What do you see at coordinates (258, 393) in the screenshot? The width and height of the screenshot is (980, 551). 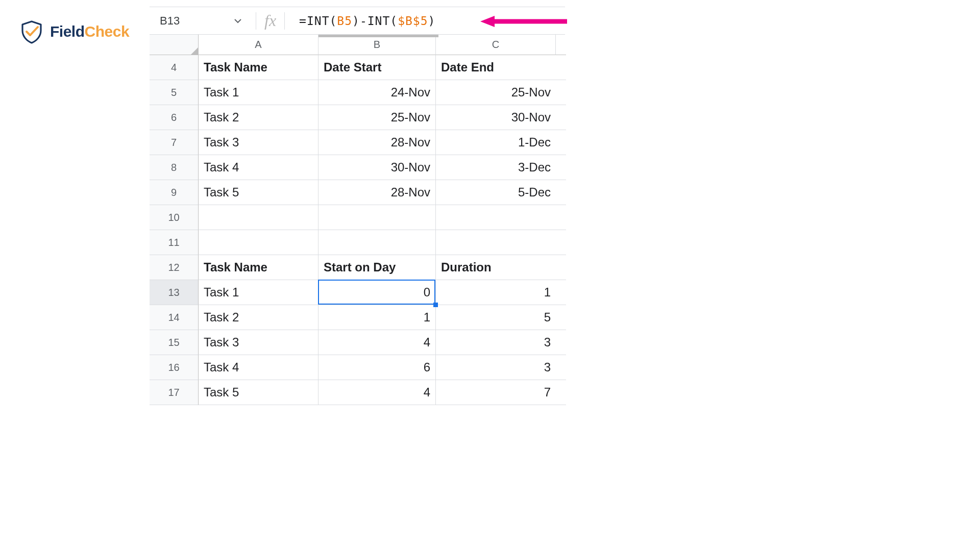 I see `cell-a17: Task 5` at bounding box center [258, 393].